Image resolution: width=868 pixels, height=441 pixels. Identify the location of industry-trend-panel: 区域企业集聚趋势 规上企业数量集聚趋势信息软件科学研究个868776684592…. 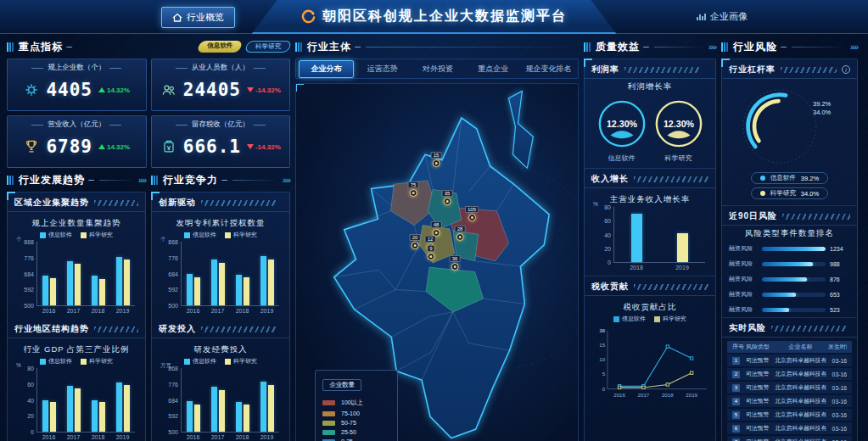
(76, 316).